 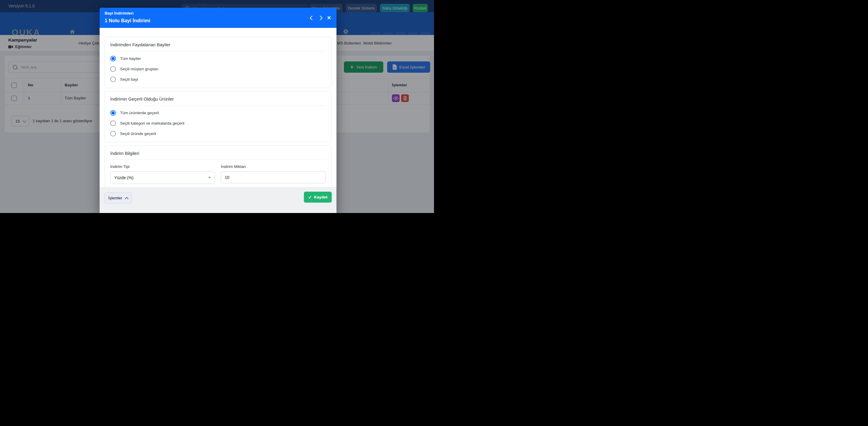 I want to click on discount-amount-field: İndirim Miktarı, so click(x=273, y=174).